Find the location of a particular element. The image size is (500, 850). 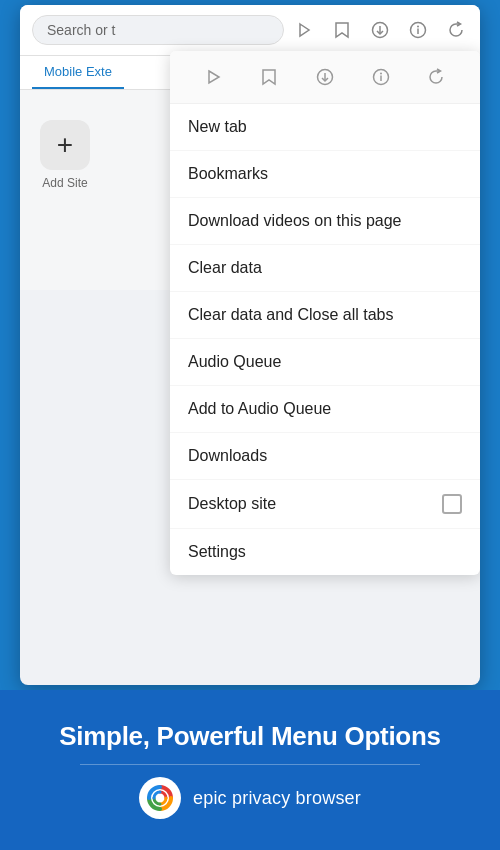

menu-refresh-icon is located at coordinates (436, 77).